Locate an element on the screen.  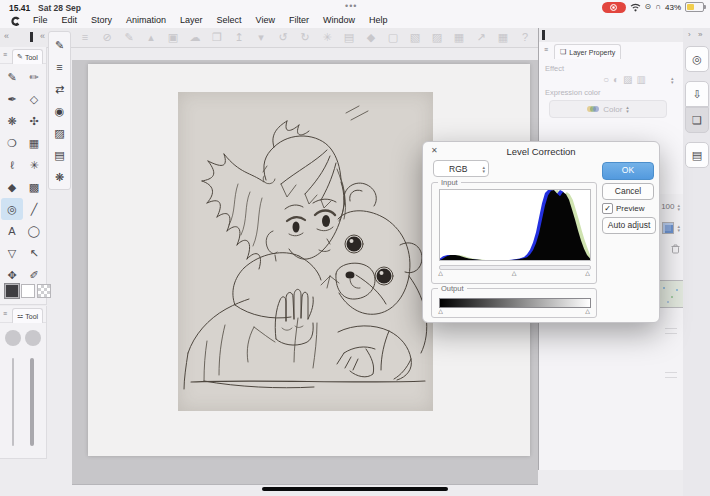
menu-help: Help is located at coordinates (378, 20).